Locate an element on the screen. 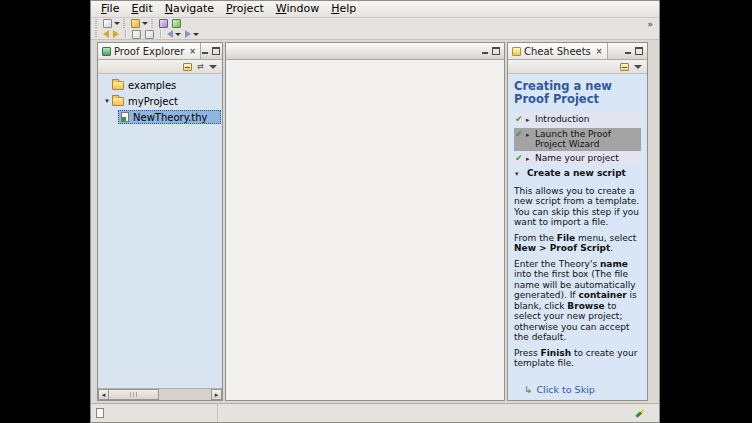 This screenshot has height=423, width=752. step-label: Name your project is located at coordinates (577, 158).